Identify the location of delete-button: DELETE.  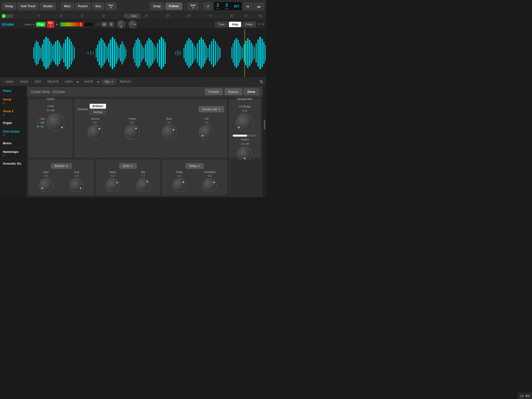
(53, 82).